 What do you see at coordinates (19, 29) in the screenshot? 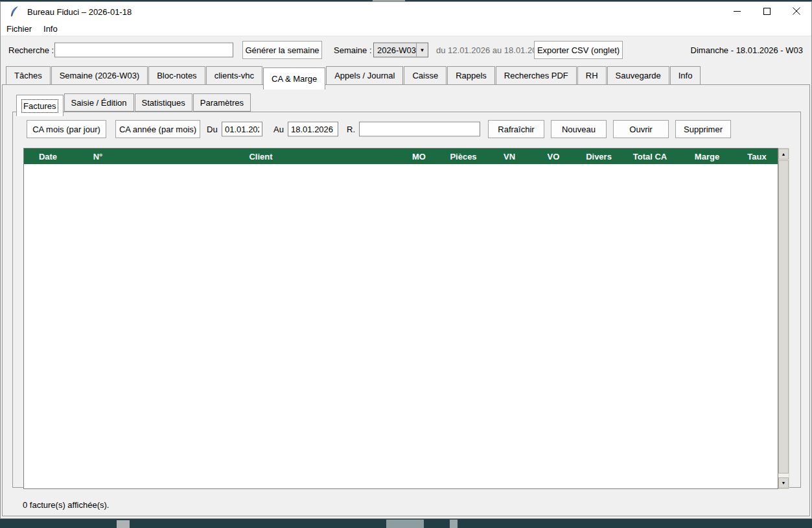
I see `menu-item: Fichier` at bounding box center [19, 29].